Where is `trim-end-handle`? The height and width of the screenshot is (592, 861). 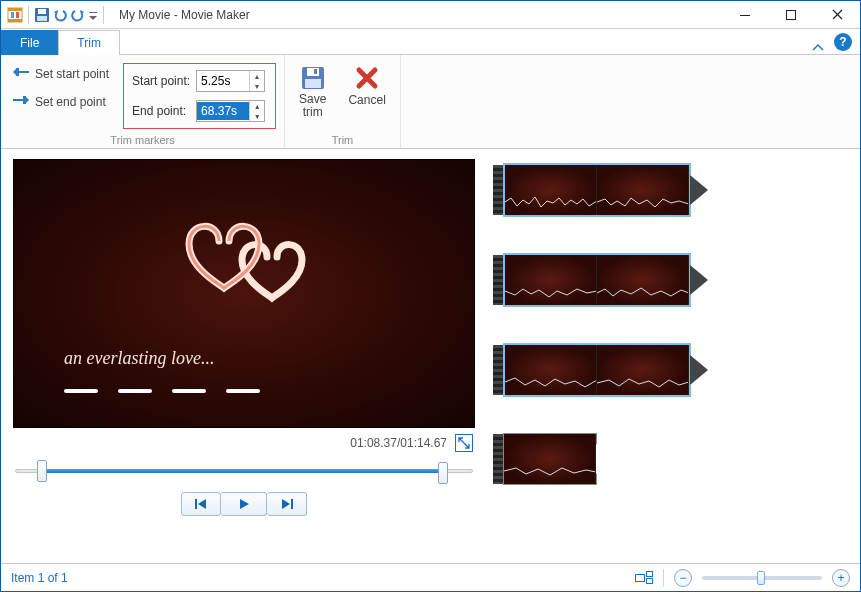
trim-end-handle is located at coordinates (446, 471).